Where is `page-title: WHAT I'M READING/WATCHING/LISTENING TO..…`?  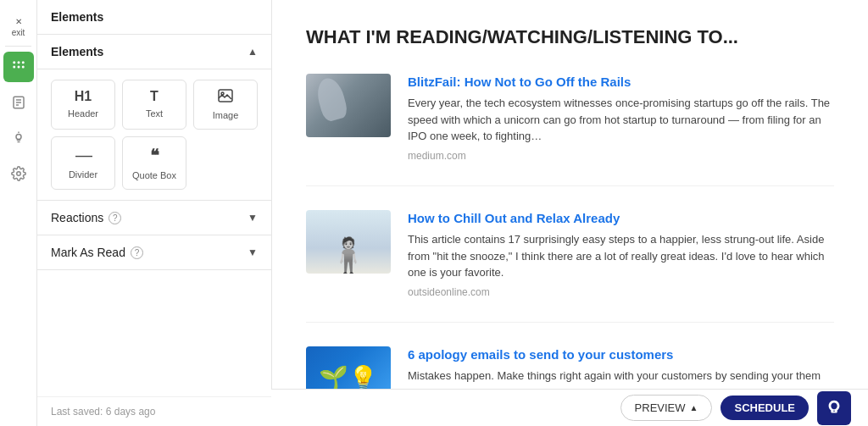 page-title: WHAT I'M READING/WATCHING/LISTENING TO..… is located at coordinates (570, 37).